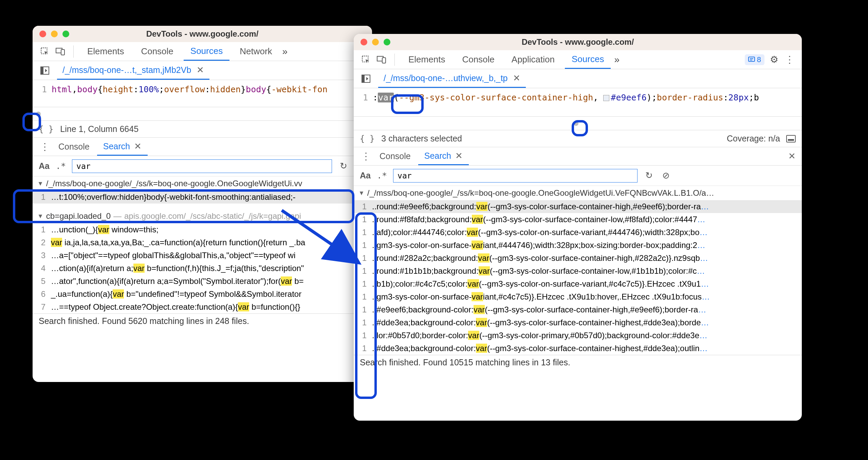  Describe the element at coordinates (587, 102) in the screenshot. I see `code-line: :var(--gm3-sys-color-surface-container-h…` at that location.